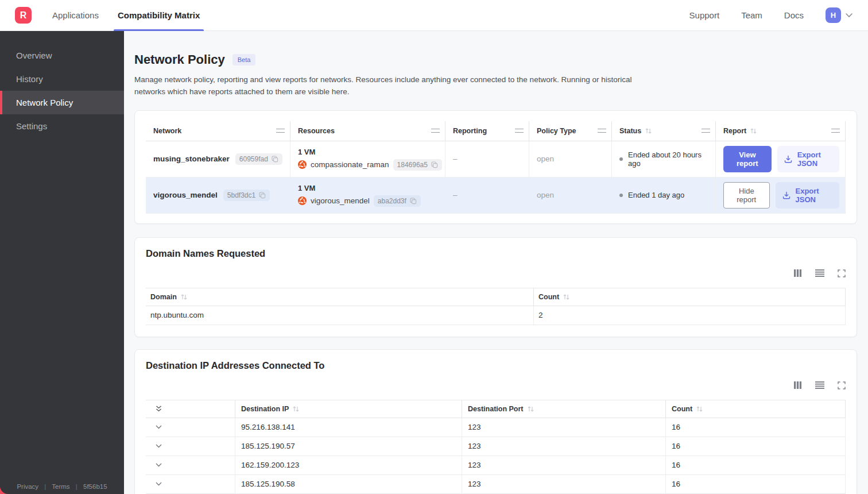 This screenshot has width=868, height=494. What do you see at coordinates (340, 297) in the screenshot?
I see `column-header-domain: Domain` at bounding box center [340, 297].